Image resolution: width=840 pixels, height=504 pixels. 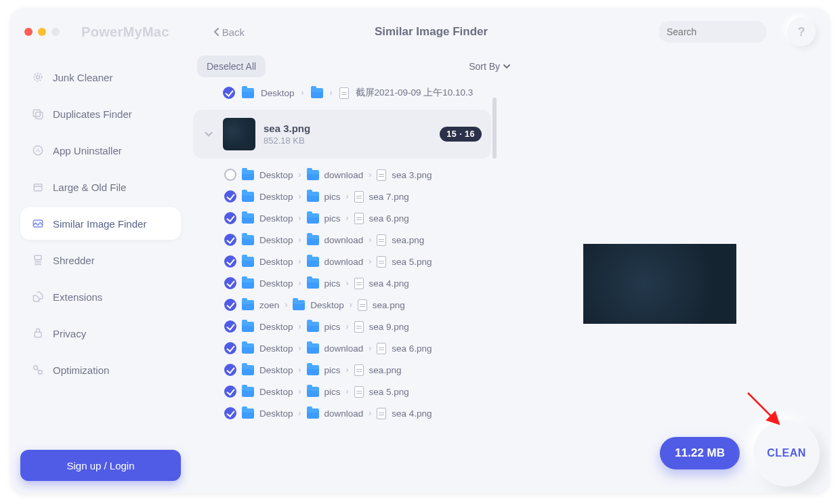 I want to click on file-name: sea 5.png, so click(x=389, y=392).